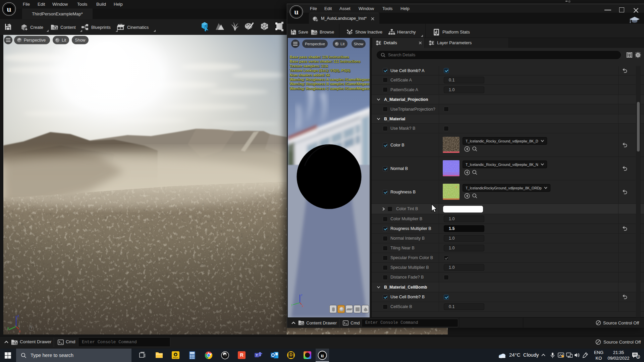 This screenshot has width=644, height=362. What do you see at coordinates (638, 357) in the screenshot?
I see `svg-text: 5` at bounding box center [638, 357].